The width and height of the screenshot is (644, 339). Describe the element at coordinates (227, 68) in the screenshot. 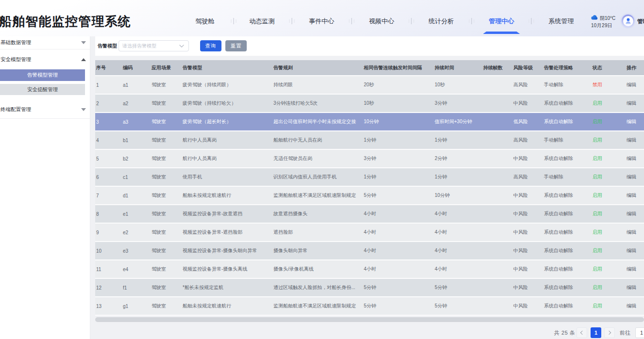

I see `column-header-model: 告警模型` at that location.